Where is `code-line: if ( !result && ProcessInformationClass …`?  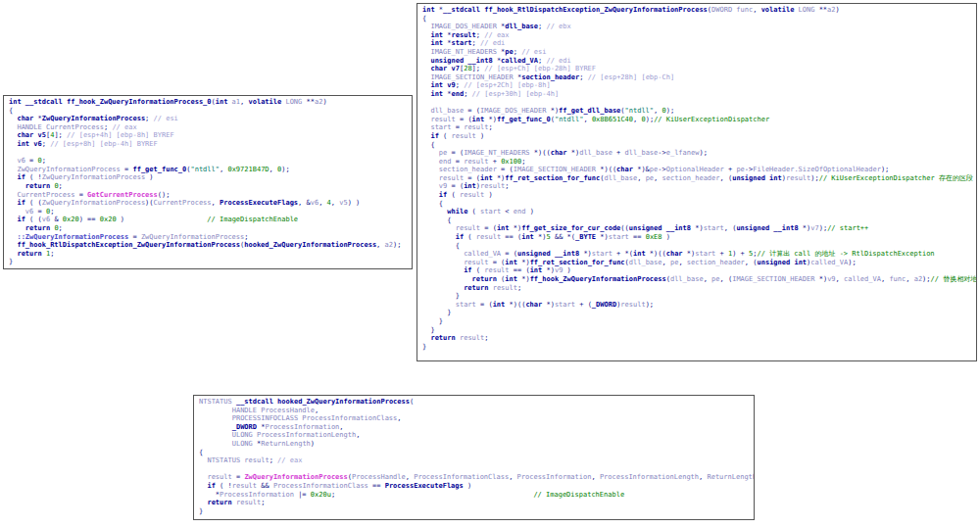
code-line: if ( !result && ProcessInformationClass … is located at coordinates (476, 486).